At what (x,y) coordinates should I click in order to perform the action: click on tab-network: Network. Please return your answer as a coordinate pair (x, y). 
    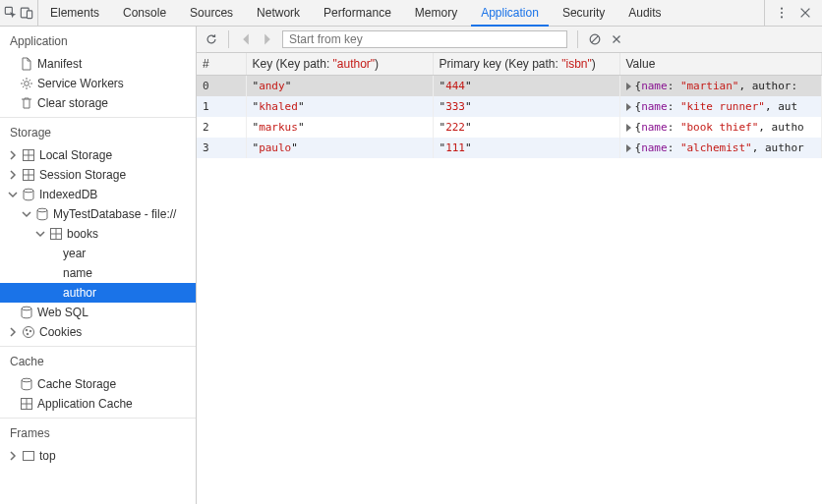
    Looking at the image, I should click on (278, 13).